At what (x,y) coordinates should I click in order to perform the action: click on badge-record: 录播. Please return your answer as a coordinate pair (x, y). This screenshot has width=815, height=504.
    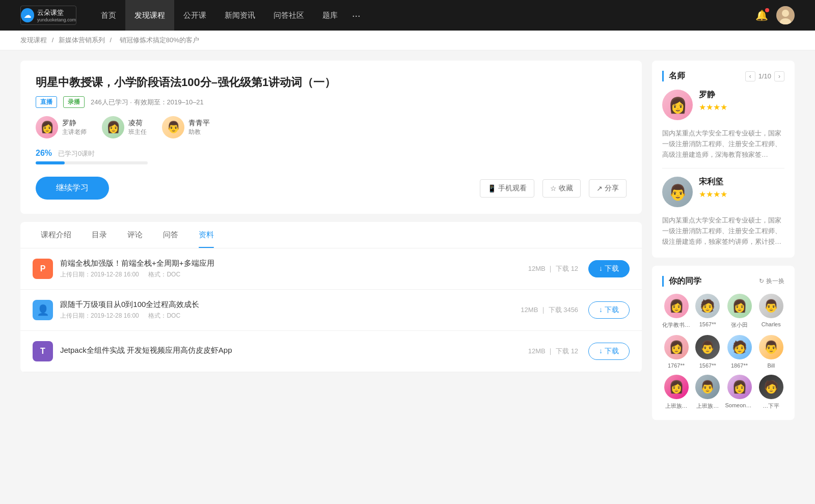
    Looking at the image, I should click on (74, 102).